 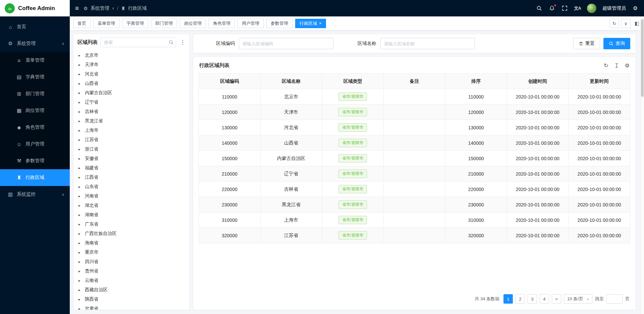 What do you see at coordinates (286, 44) in the screenshot?
I see `region-code-input` at bounding box center [286, 44].